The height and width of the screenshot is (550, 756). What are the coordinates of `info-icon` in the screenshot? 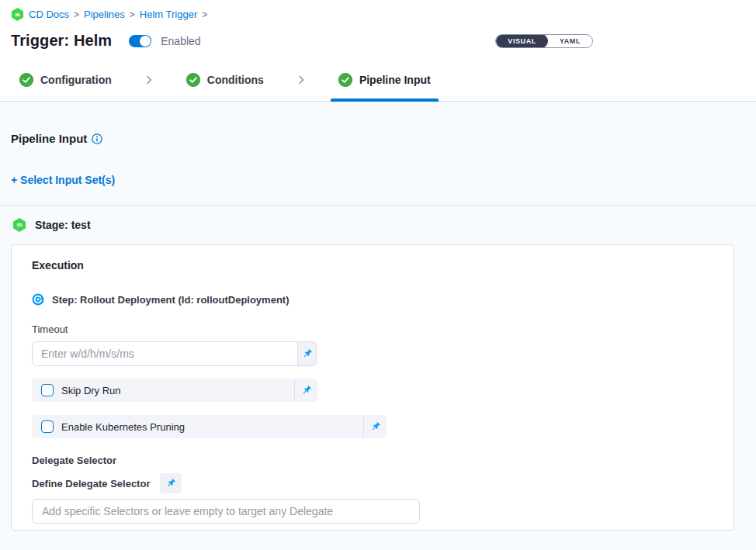 It's located at (97, 139).